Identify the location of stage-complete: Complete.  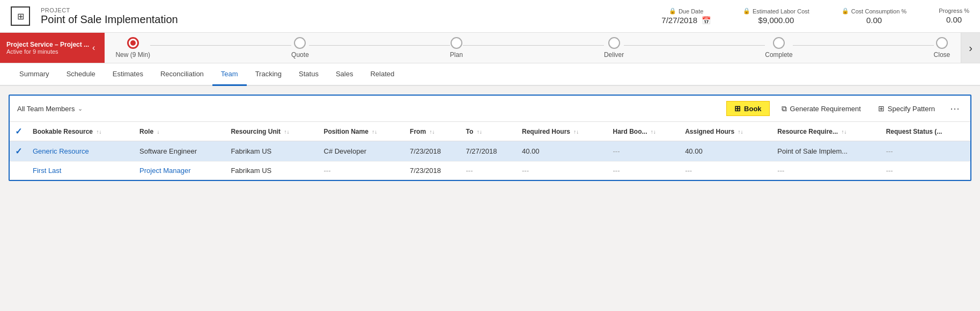
(779, 48).